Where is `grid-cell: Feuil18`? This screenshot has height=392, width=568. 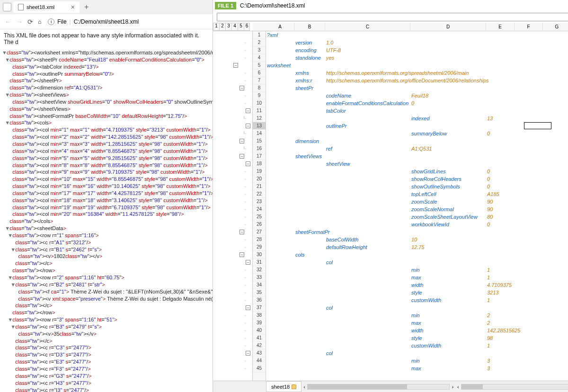
grid-cell: Feuil18 is located at coordinates (448, 96).